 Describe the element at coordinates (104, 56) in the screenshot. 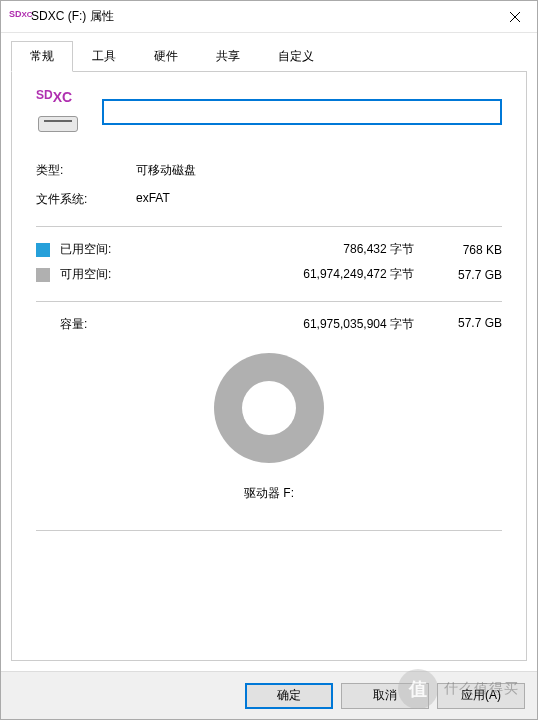

I see `tab-tools: 工具` at that location.